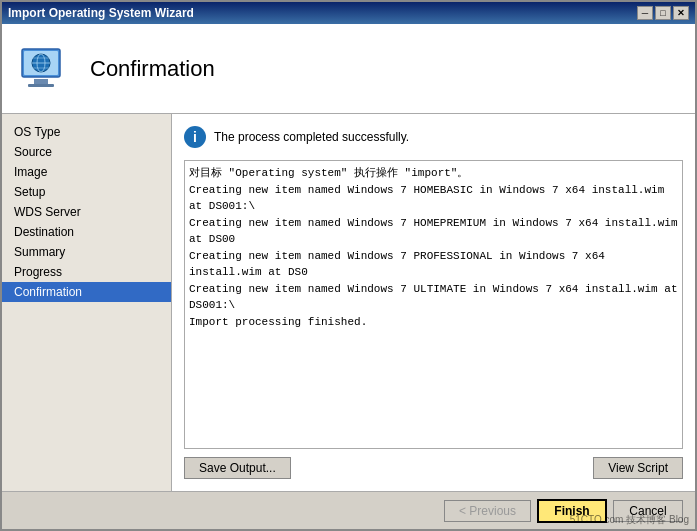 Image resolution: width=697 pixels, height=531 pixels. Describe the element at coordinates (434, 468) in the screenshot. I see `content-bottom-buttons: Save Output... View Script` at that location.